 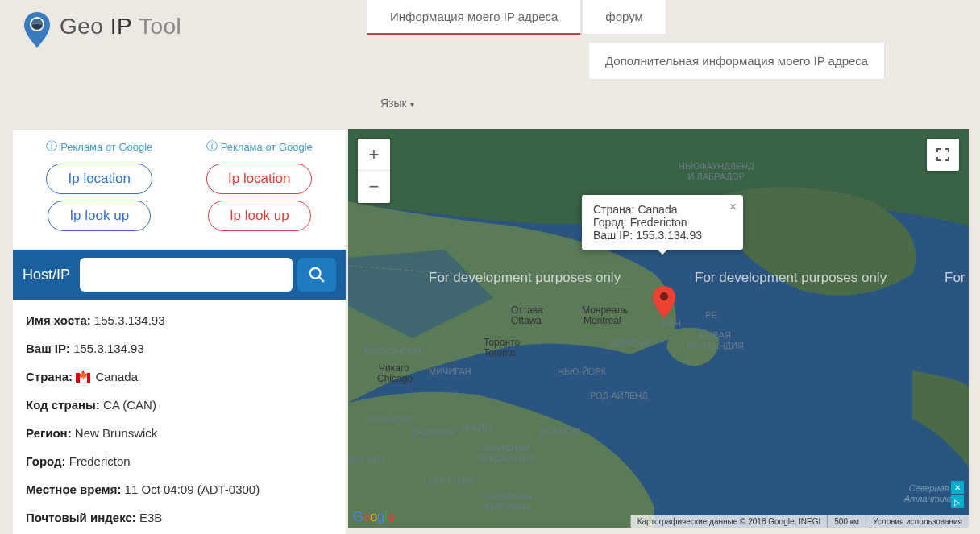 What do you see at coordinates (121, 27) in the screenshot?
I see `logo-text: Geo IP Tool` at bounding box center [121, 27].